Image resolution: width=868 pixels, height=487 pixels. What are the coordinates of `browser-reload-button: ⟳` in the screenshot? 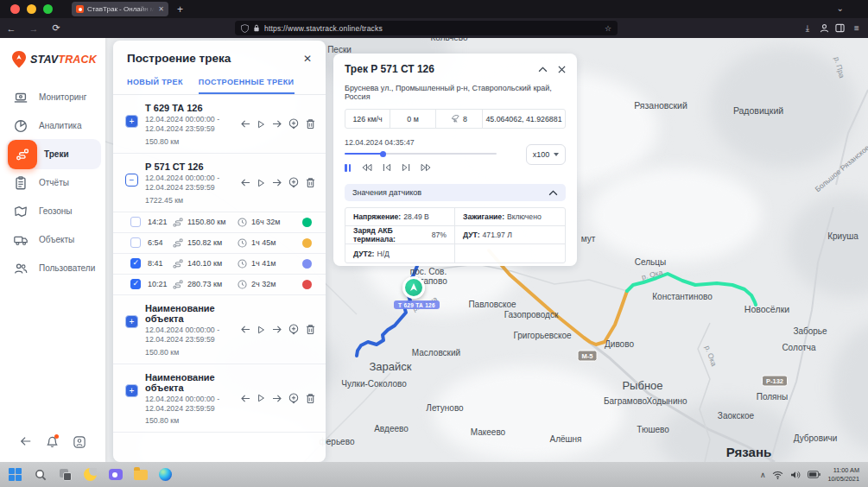 It's located at (56, 28).